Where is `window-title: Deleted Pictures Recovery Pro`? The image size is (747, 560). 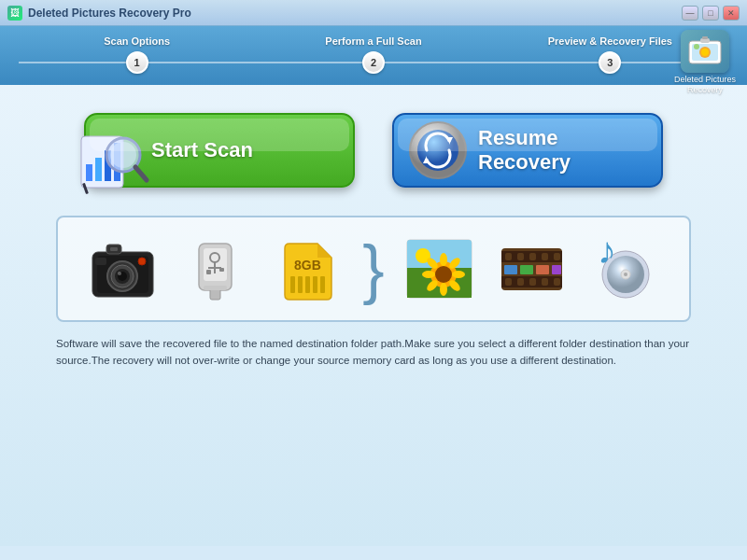
window-title: Deleted Pictures Recovery Pro is located at coordinates (110, 13).